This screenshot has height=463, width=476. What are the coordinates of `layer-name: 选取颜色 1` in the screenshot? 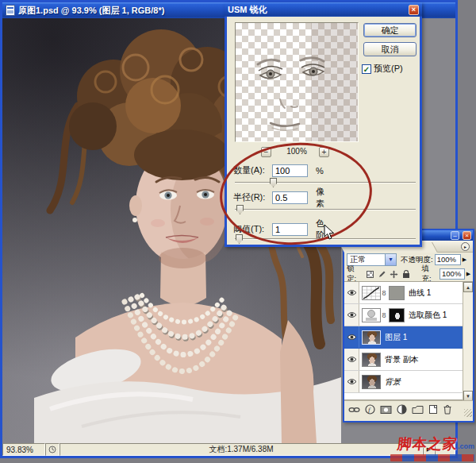 It's located at (428, 315).